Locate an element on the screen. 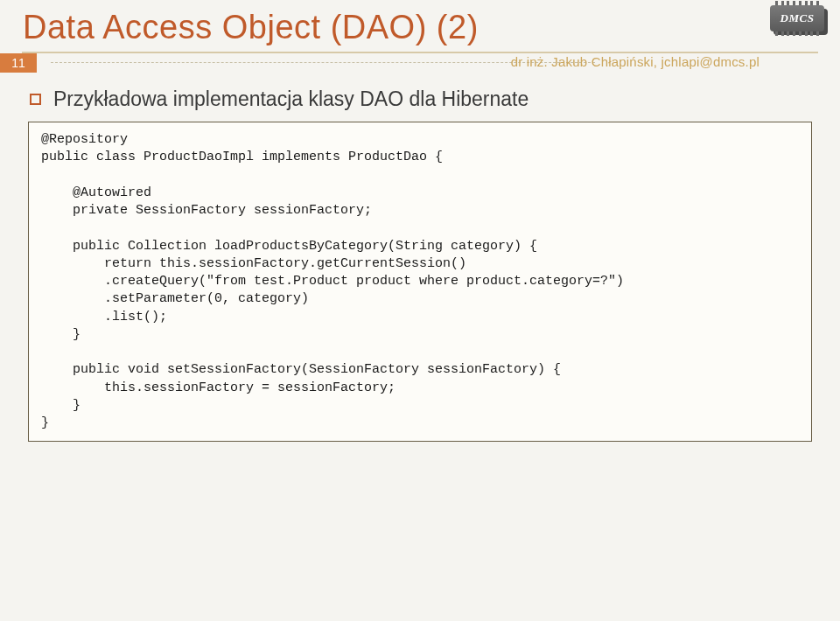 Image resolution: width=840 pixels, height=621 pixels. bullet-item: Przykładowa implementacja klasy DAO dla … is located at coordinates (421, 100).